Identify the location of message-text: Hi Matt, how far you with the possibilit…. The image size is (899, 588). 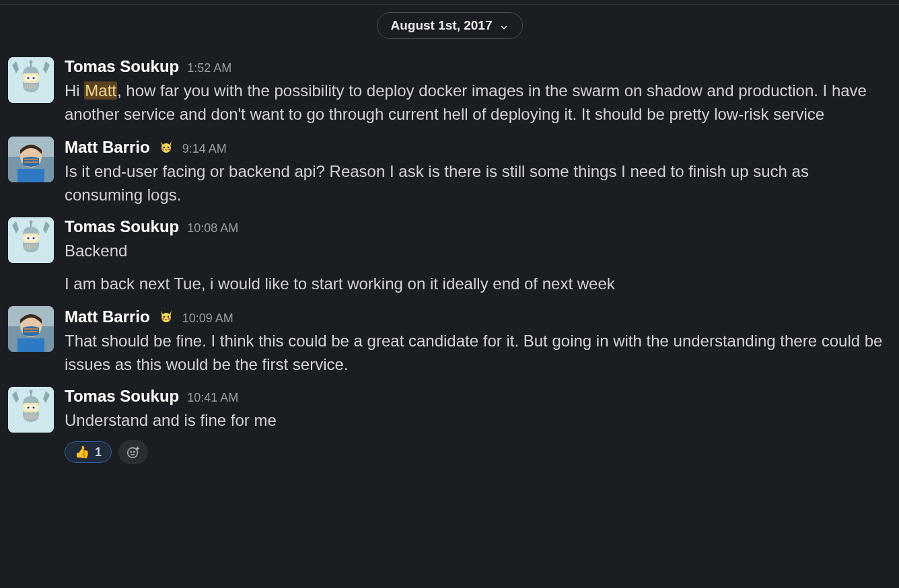
(478, 102).